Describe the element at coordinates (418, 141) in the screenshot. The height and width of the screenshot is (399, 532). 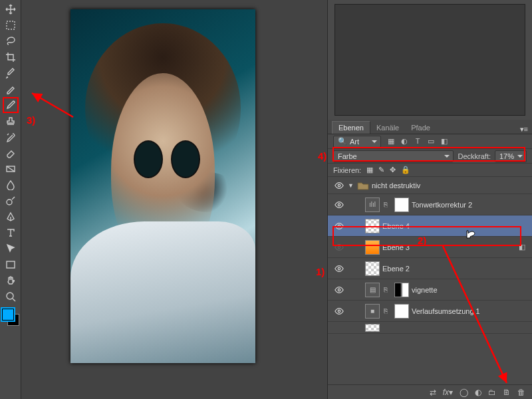
I see `layer-filter-icons: ▦ ◐ T ▭ ◧` at that location.